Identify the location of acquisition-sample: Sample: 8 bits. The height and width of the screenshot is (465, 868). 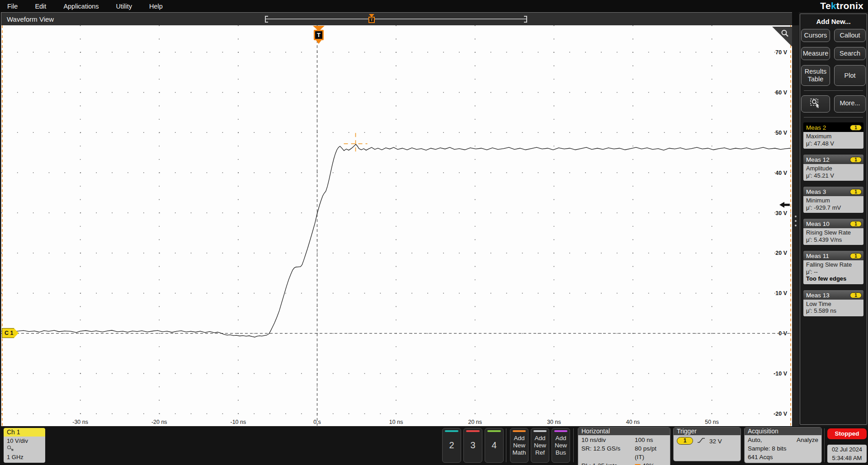
(783, 448).